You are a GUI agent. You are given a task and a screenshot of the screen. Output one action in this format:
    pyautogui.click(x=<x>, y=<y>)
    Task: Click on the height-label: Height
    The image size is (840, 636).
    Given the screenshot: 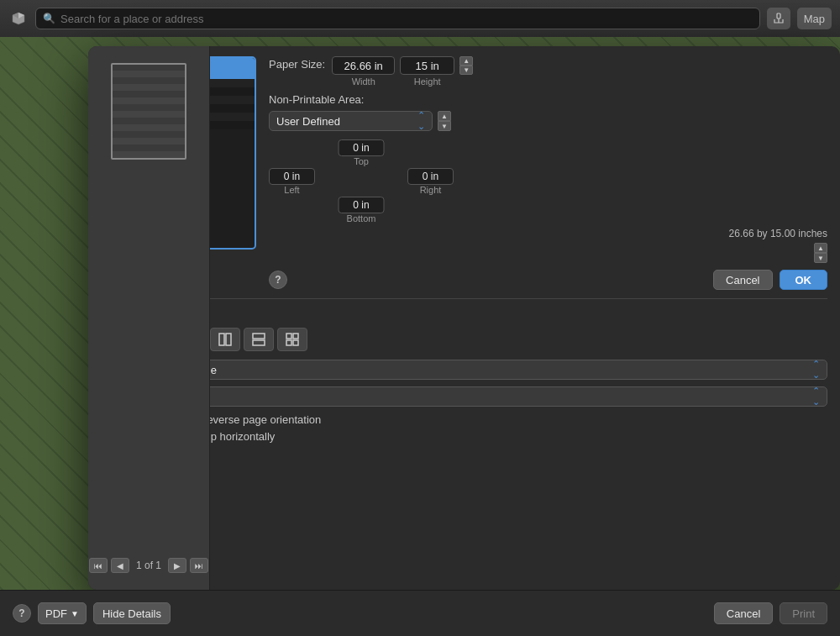 What is the action you would take?
    pyautogui.click(x=428, y=81)
    